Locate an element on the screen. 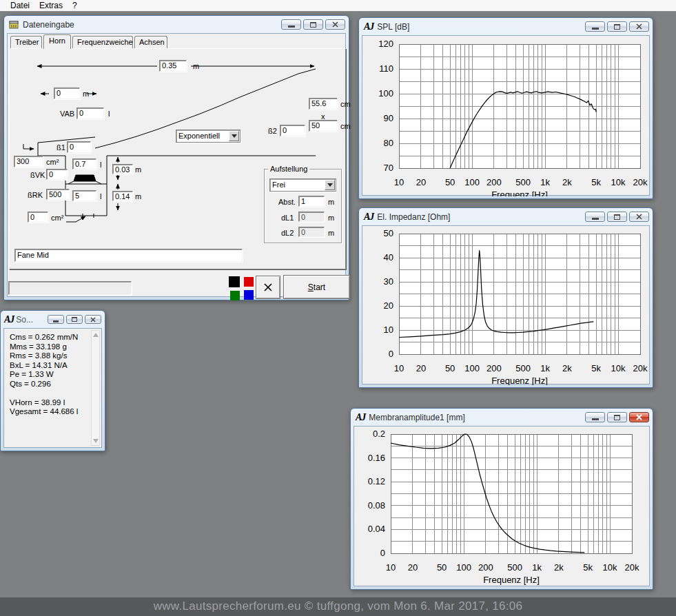 The width and height of the screenshot is (676, 616). bvk-label: ßVK is located at coordinates (37, 175).